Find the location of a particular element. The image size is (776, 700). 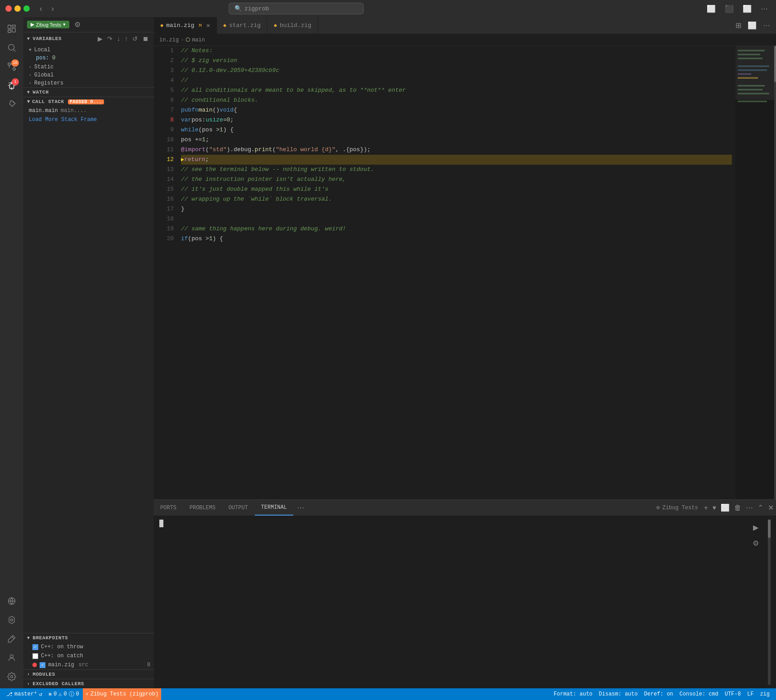

activity-search is located at coordinates (12, 48).